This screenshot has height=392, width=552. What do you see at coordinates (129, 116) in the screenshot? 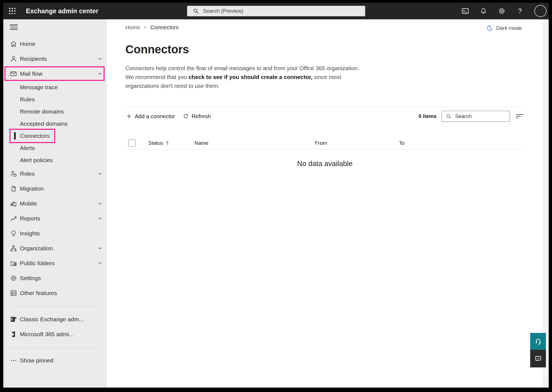
I see `plus-icon` at bounding box center [129, 116].